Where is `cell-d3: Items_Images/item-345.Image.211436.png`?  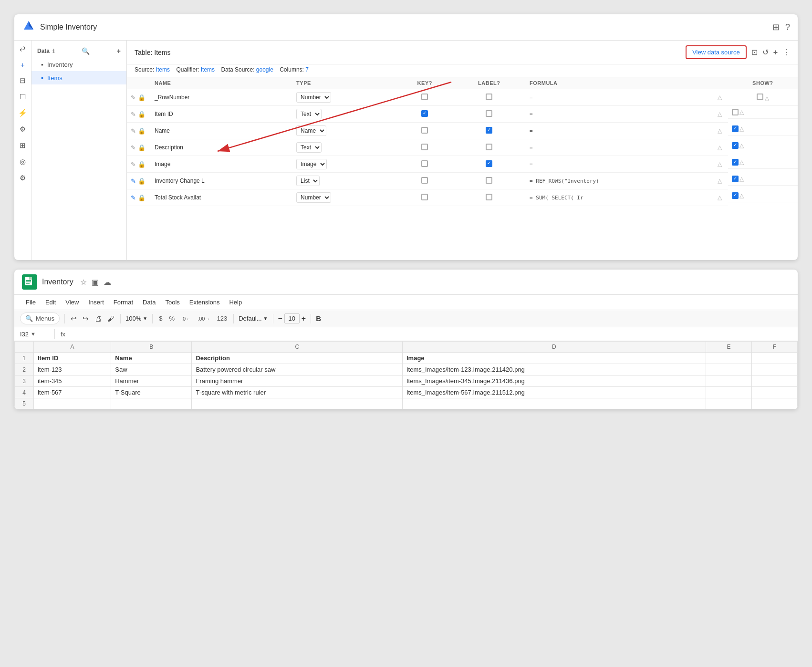 cell-d3: Items_Images/item-345.Image.211436.png is located at coordinates (554, 381).